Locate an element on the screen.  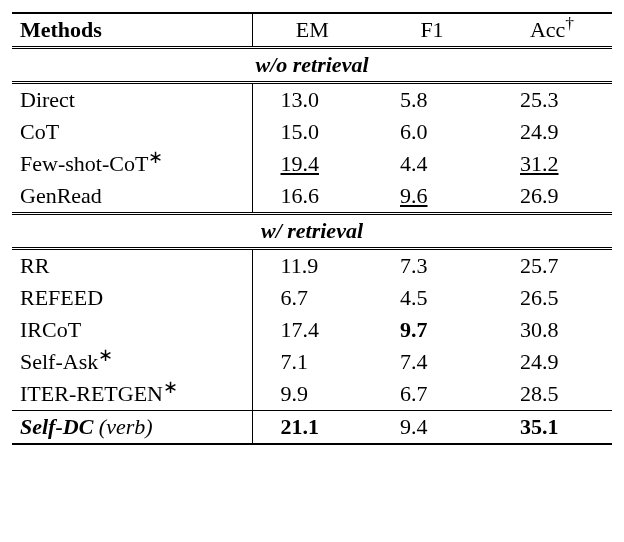
section-w-title: w/ retrieval is located at coordinates (312, 232).